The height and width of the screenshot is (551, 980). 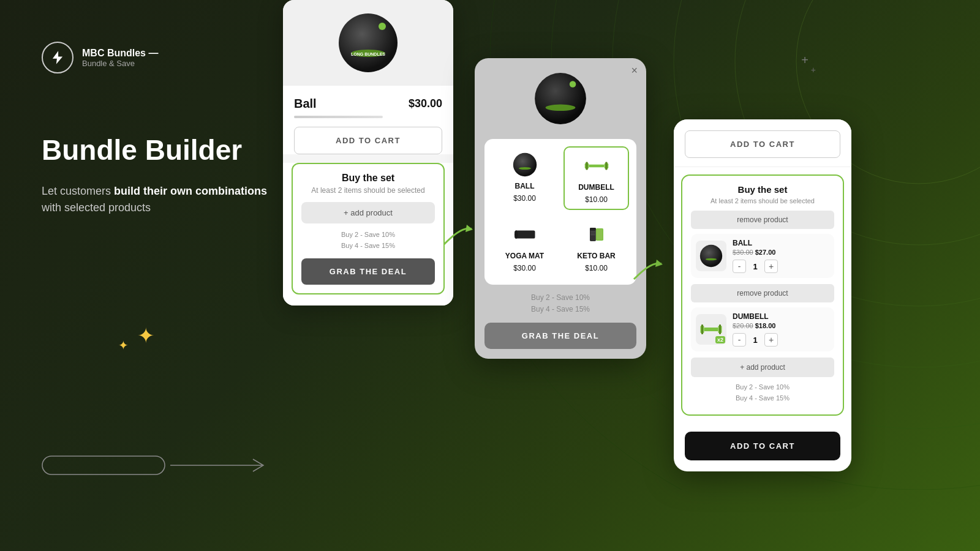 I want to click on card3-savings: Buy 2 - Save 10% Buy 4 - Save 15%, so click(x=763, y=393).